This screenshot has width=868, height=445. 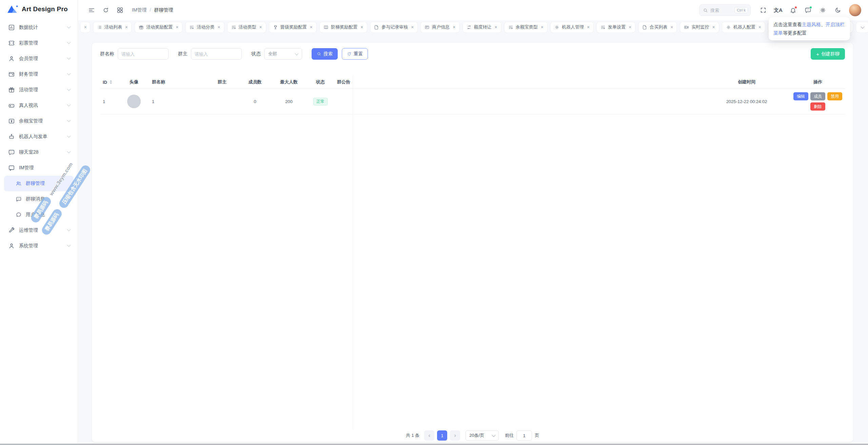 What do you see at coordinates (109, 82) in the screenshot?
I see `column-header-id: ID` at bounding box center [109, 82].